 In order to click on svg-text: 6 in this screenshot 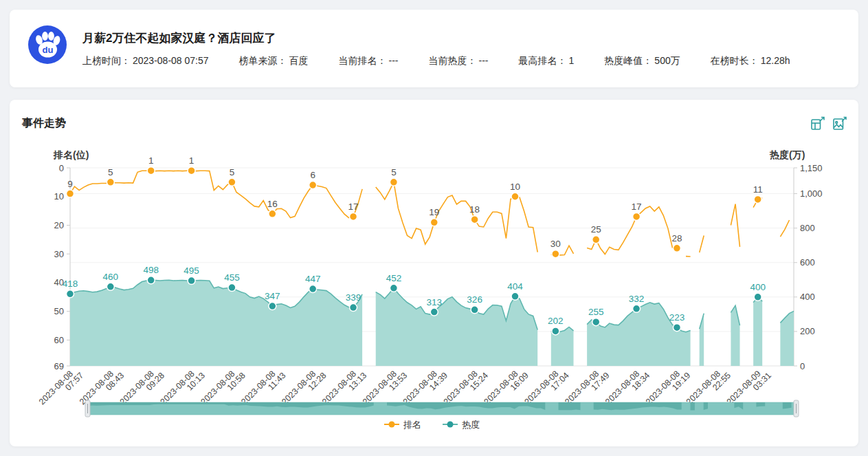, I will do `click(313, 175)`.